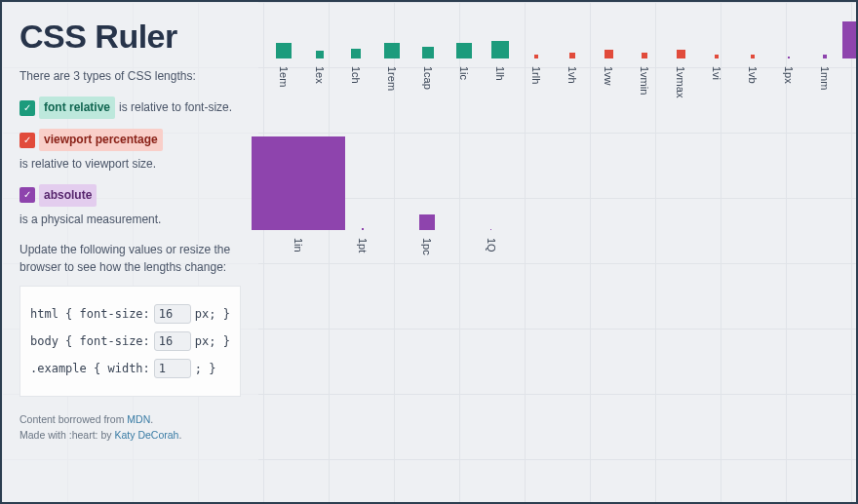 This screenshot has width=858, height=504. Describe the element at coordinates (131, 341) in the screenshot. I see `code-line-body: body { font-size: px; }` at that location.